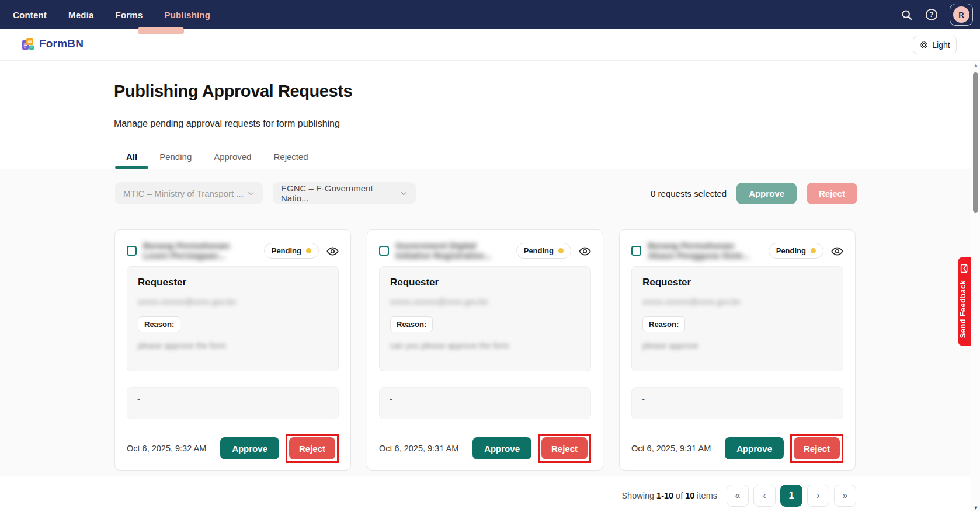 Image resolution: width=980 pixels, height=512 pixels. I want to click on formbn-logo-icon, so click(28, 44).